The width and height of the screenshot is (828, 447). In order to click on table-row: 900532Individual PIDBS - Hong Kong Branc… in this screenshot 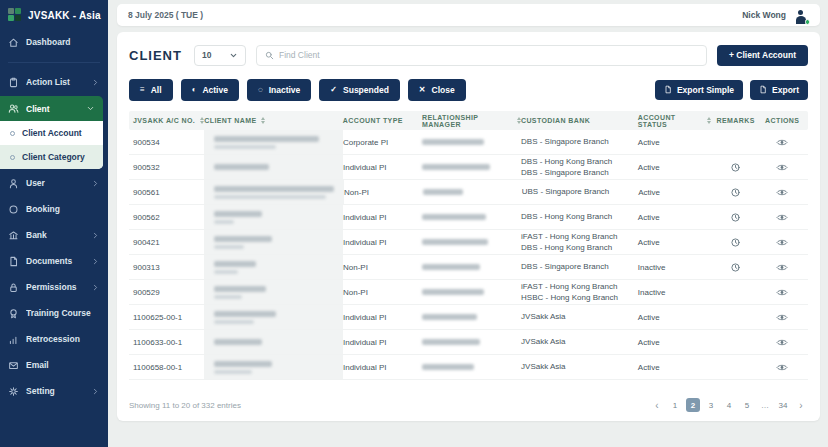, I will do `click(468, 168)`.